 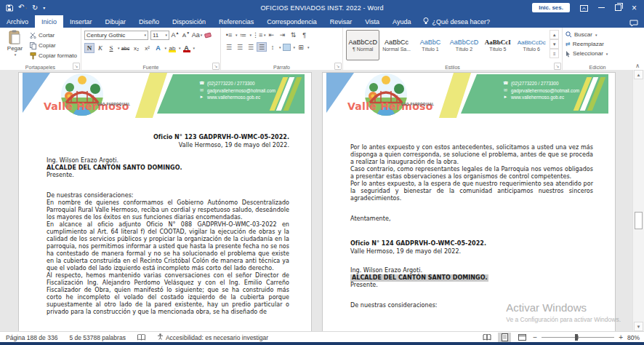 What do you see at coordinates (579, 338) in the screenshot?
I see `zoom-notch` at bounding box center [579, 338].